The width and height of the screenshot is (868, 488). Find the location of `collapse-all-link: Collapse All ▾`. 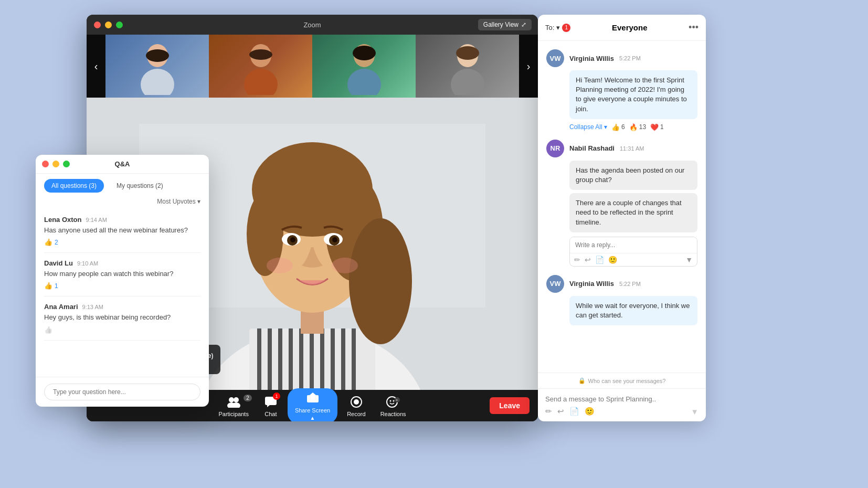

collapse-all-link: Collapse All ▾ is located at coordinates (588, 127).